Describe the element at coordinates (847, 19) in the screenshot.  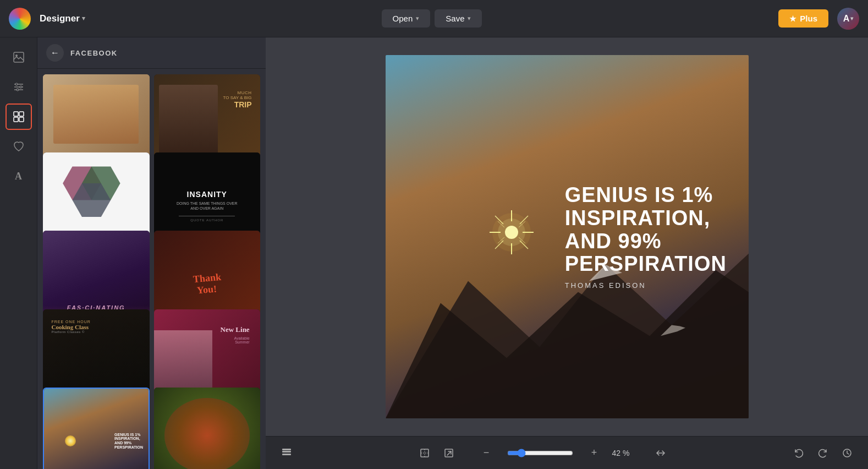
I see `avatar-initial: A` at that location.